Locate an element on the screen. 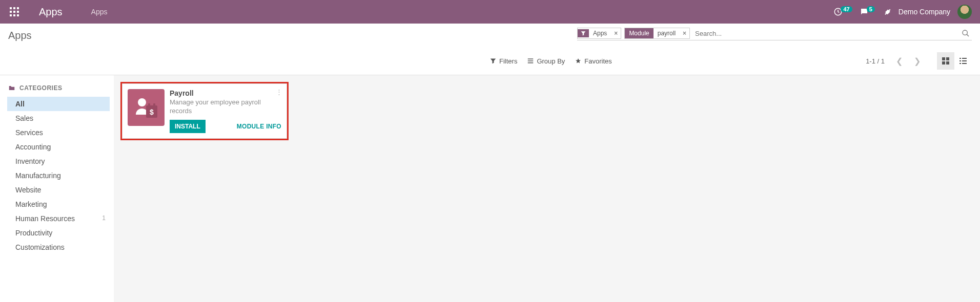 The height and width of the screenshot is (302, 980). sidebar-item-label: Customizations is located at coordinates (40, 247).